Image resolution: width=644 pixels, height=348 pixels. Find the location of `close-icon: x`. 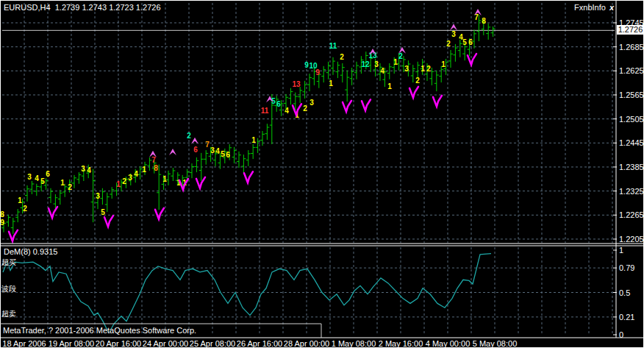

close-icon: x is located at coordinates (612, 7).